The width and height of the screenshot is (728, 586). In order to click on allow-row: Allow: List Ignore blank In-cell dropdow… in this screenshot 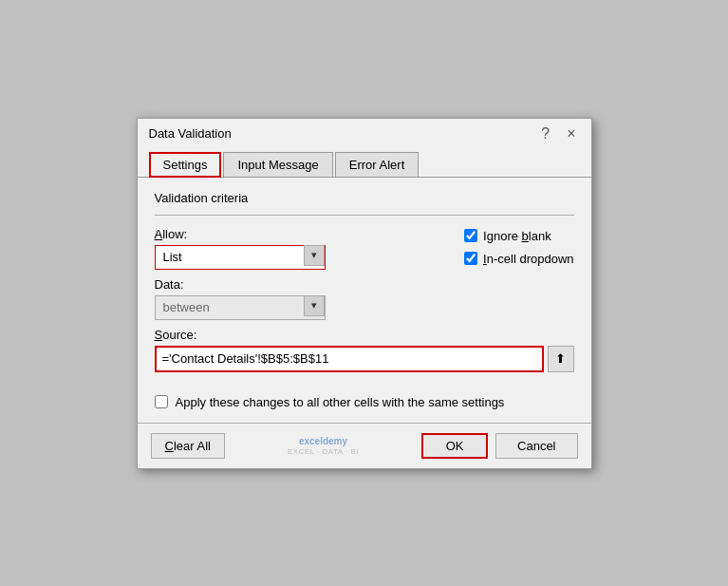, I will do `click(364, 249)`.